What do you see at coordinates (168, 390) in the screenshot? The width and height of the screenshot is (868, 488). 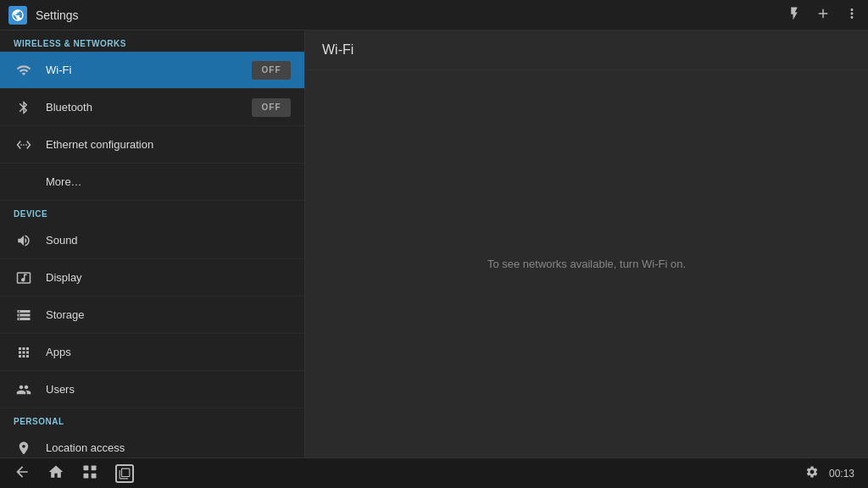 I see `sidebar-item-label-users: Users` at bounding box center [168, 390].